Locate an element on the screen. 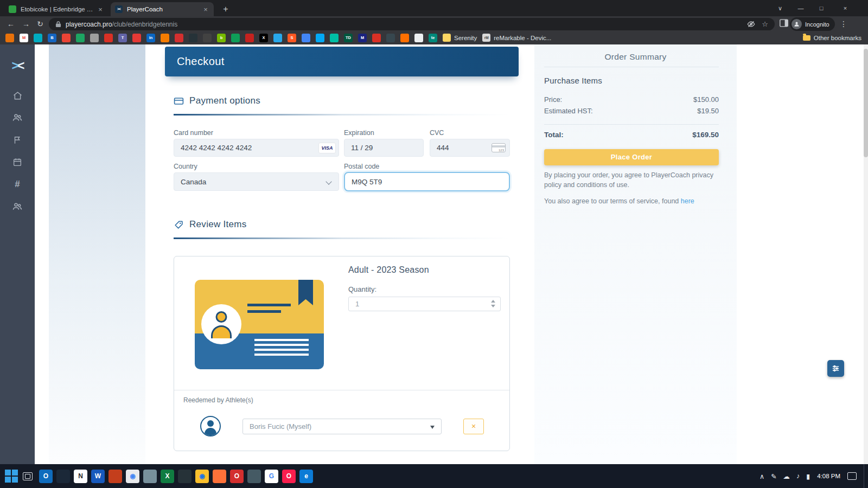 This screenshot has height=488, width=868. app-icon-excel: X is located at coordinates (167, 476).